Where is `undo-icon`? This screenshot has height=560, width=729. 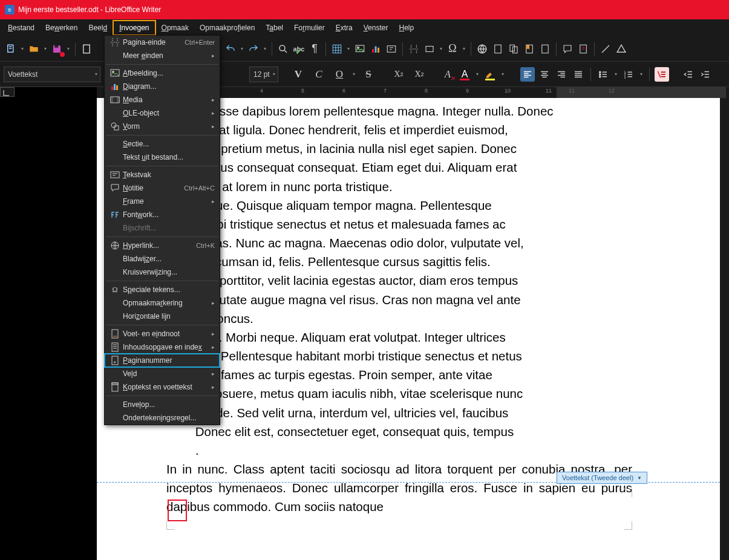 undo-icon is located at coordinates (230, 49).